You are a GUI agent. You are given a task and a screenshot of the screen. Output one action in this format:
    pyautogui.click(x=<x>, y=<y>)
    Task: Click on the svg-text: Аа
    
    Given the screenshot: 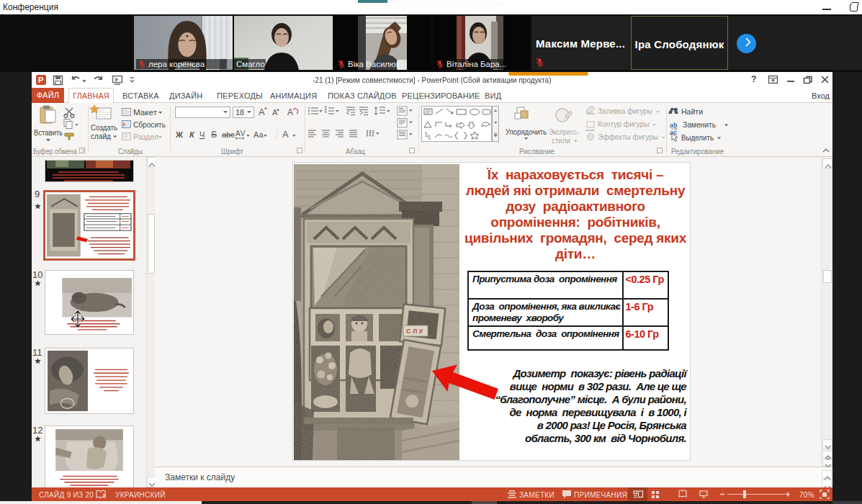 What is the action you would take?
    pyautogui.click(x=259, y=135)
    